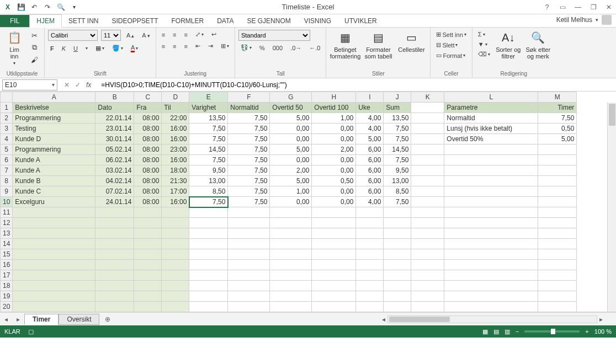 The width and height of the screenshot is (616, 364). What do you see at coordinates (115, 192) in the screenshot?
I see `cell: 07.02.14` at bounding box center [115, 192].